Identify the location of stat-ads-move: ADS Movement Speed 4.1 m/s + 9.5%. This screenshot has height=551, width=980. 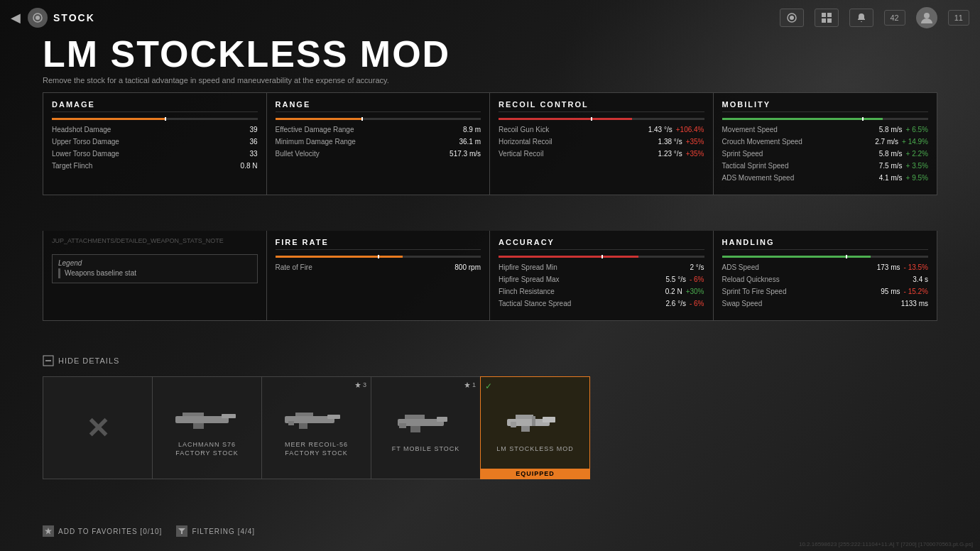
(825, 178).